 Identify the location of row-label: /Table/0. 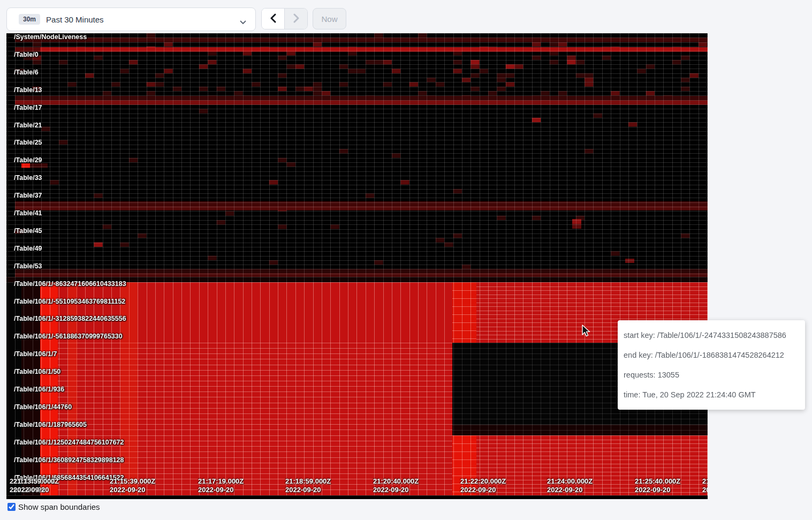
(26, 55).